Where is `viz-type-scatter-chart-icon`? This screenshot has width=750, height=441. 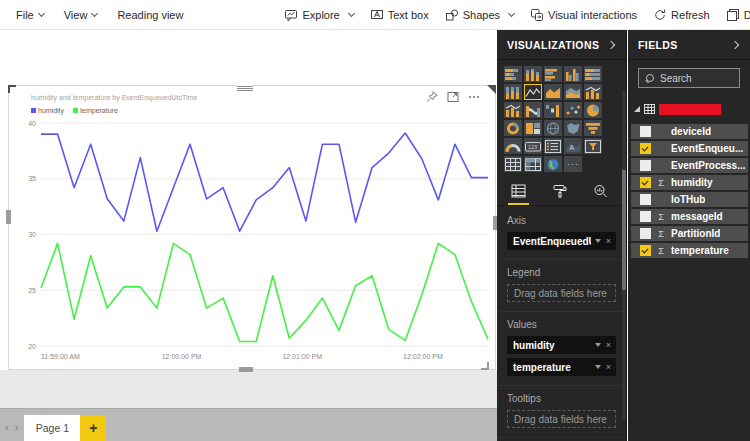
viz-type-scatter-chart-icon is located at coordinates (573, 110).